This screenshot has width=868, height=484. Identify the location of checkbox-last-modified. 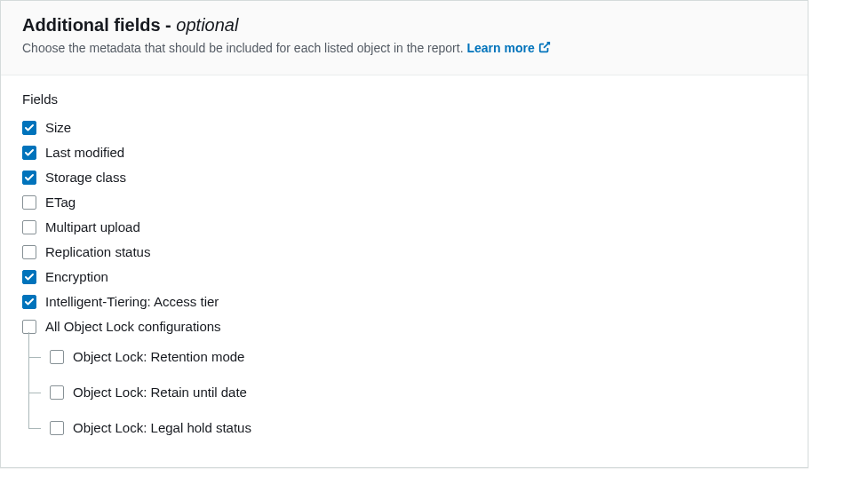
(29, 153).